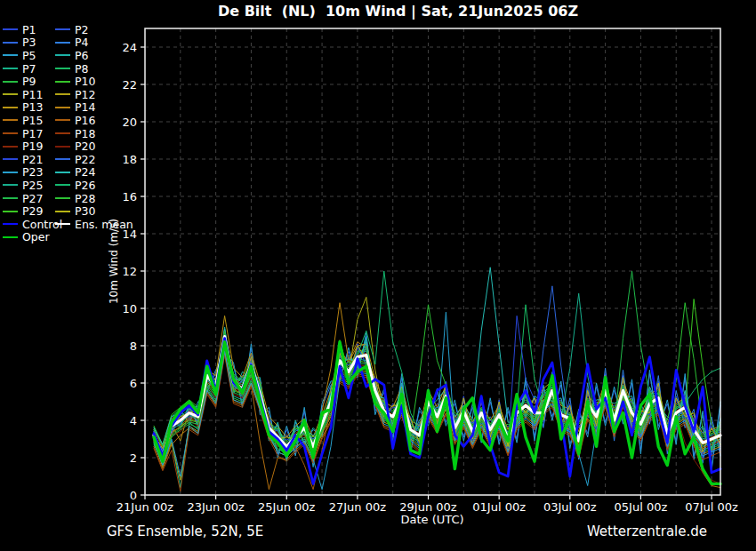  What do you see at coordinates (130, 235) in the screenshot?
I see `y-tick-label: 14` at bounding box center [130, 235].